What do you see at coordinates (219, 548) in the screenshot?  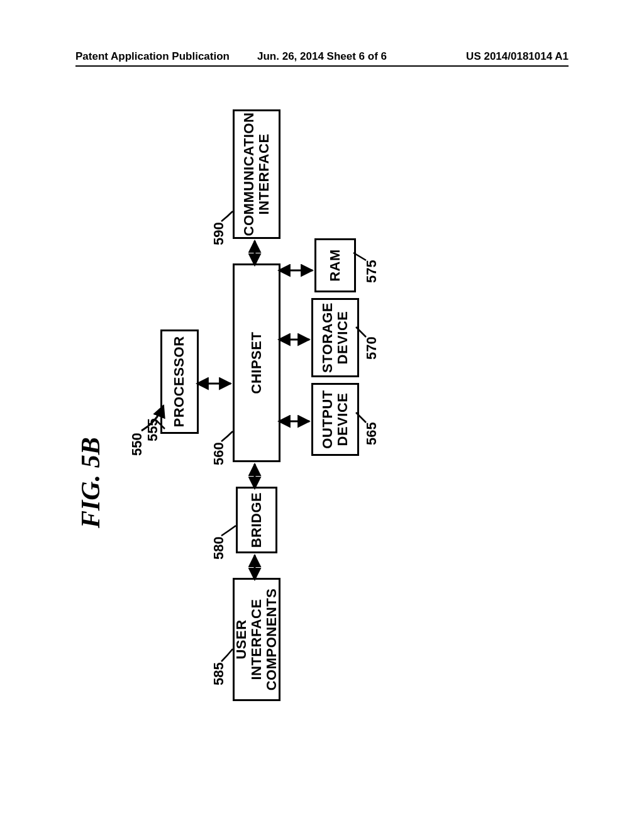 I see `ref-580: 580` at bounding box center [219, 548].